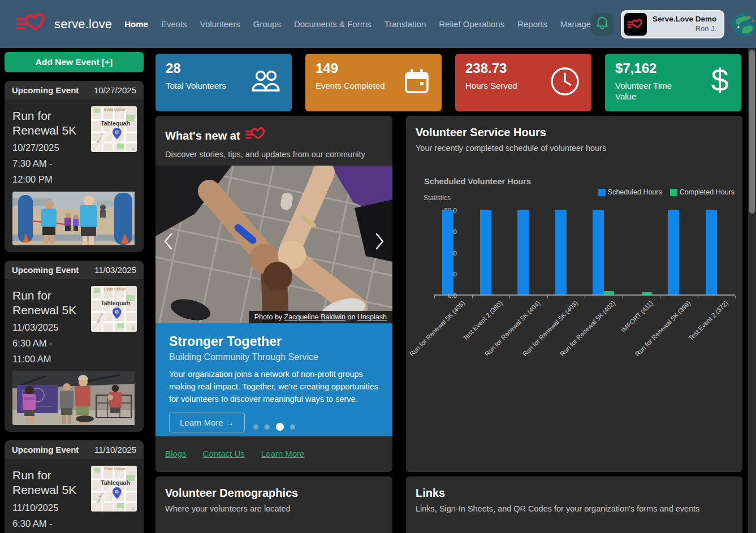 The image size is (756, 533). What do you see at coordinates (483, 320) in the screenshot?
I see `x-axis-label: Test Event 2 (380)` at bounding box center [483, 320].